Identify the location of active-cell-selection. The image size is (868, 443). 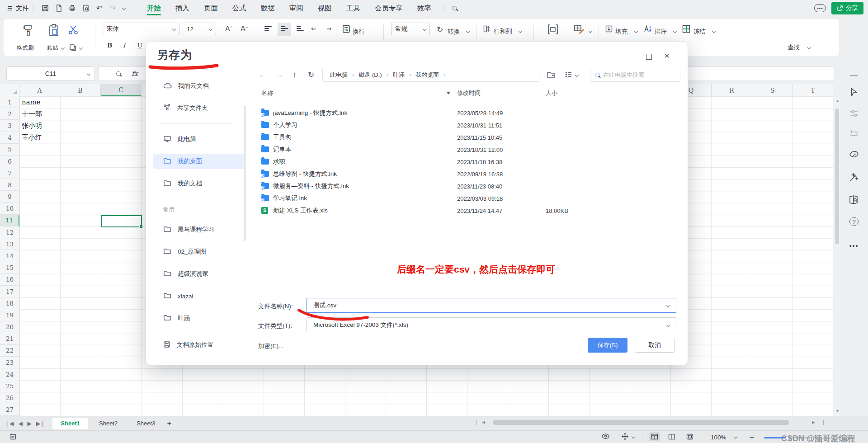
(121, 222).